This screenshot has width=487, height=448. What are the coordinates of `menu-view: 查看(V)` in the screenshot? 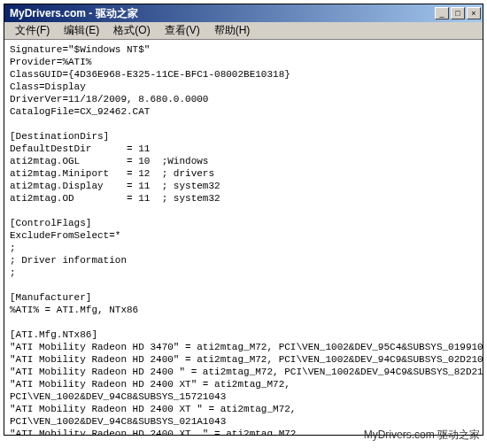 It's located at (182, 30).